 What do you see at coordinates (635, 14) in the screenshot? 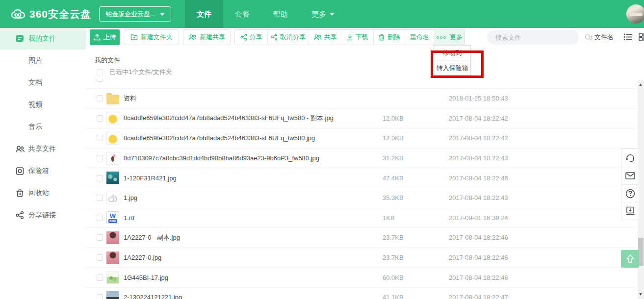
I see `user-avatar` at bounding box center [635, 14].